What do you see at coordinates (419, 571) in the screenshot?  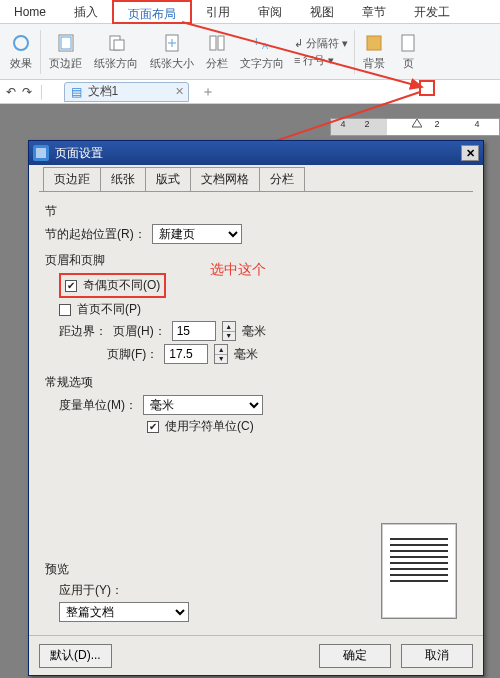 I see `page-preview` at bounding box center [419, 571].